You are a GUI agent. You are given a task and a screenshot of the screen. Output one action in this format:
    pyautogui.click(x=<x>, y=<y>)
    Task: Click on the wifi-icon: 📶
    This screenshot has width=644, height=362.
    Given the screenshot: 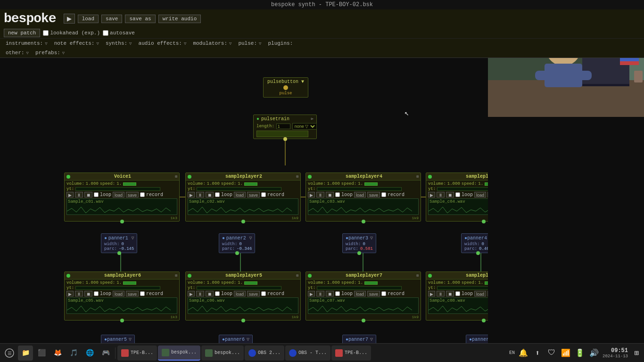 What is the action you would take?
    pyautogui.click(x=566, y=353)
    